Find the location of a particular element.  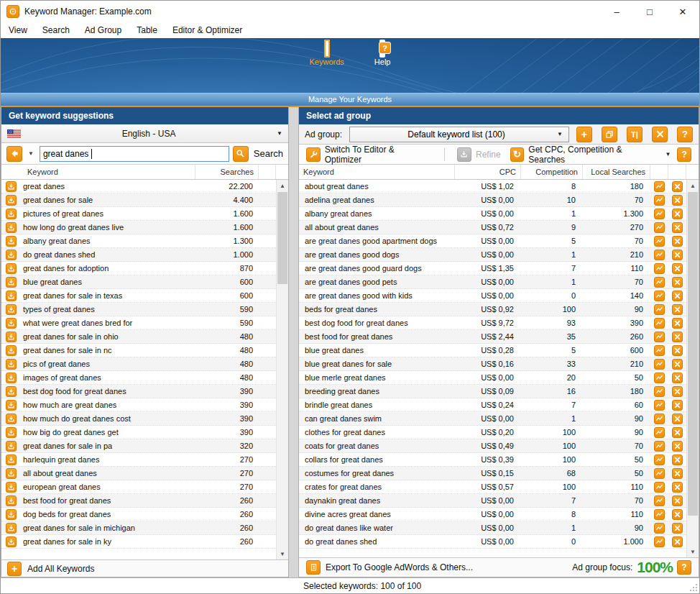

keyword-row: about great danes US$ 1,02 8 180 is located at coordinates (493, 187).